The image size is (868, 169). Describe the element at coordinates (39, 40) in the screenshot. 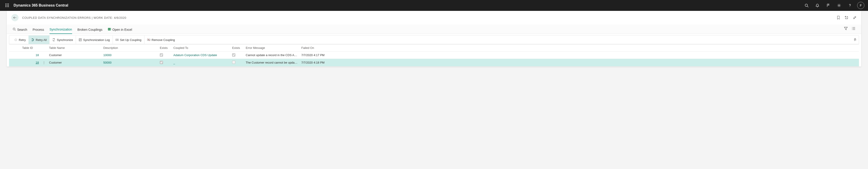

I see `retry-all-button: Retry All` at that location.